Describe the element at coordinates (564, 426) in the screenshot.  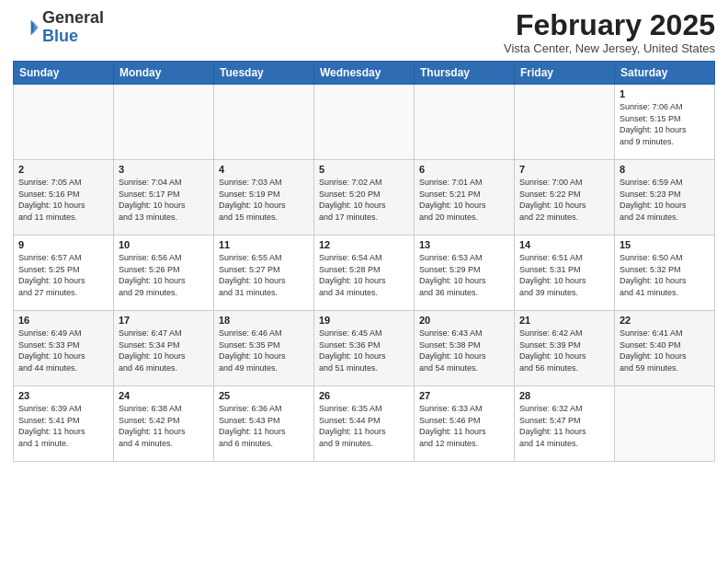
I see `day-info: Sunrise: 6:32 AM Sunset: 5:47 PM Dayligh…` at that location.